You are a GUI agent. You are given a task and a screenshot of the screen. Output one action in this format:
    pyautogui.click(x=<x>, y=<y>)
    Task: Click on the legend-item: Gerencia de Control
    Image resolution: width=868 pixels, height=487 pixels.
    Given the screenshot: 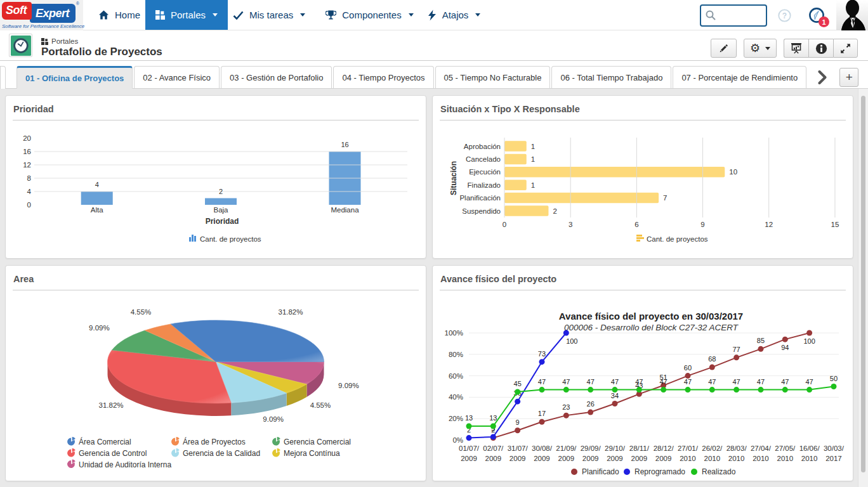 What is the action you would take?
    pyautogui.click(x=107, y=453)
    